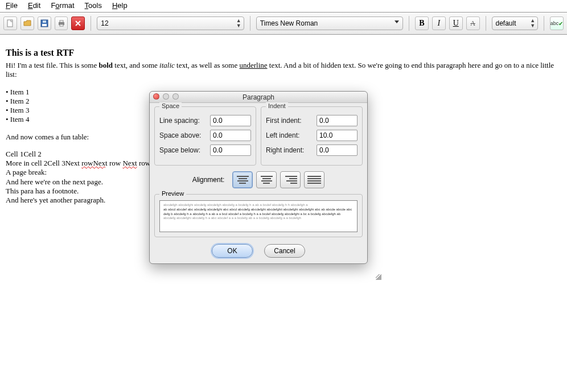 The image size is (567, 392). What do you see at coordinates (285, 150) in the screenshot?
I see `right-indent-label: Right indent:` at bounding box center [285, 150].